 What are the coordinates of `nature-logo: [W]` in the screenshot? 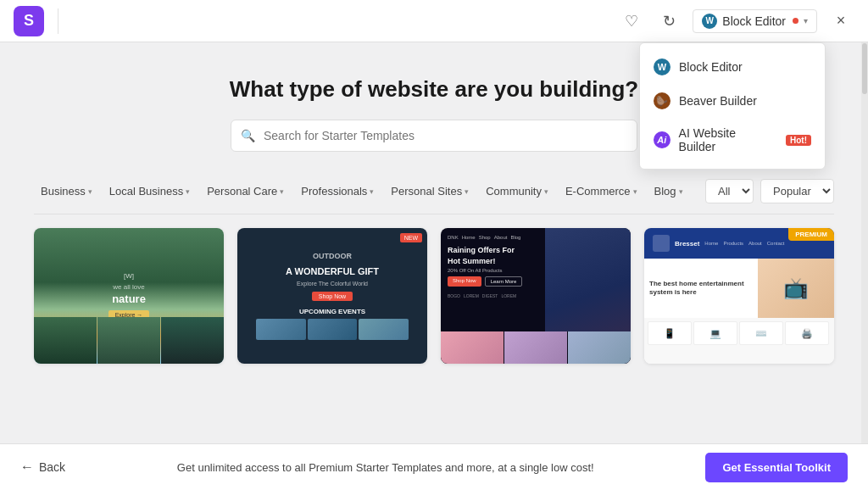 It's located at (129, 276).